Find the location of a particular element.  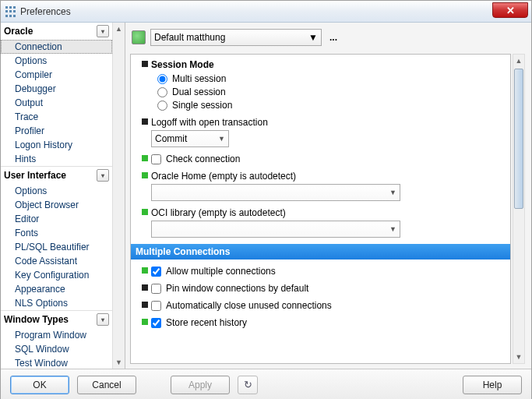

oracle-home-label: Oracle Home (empty is autodetect) is located at coordinates (327, 176).